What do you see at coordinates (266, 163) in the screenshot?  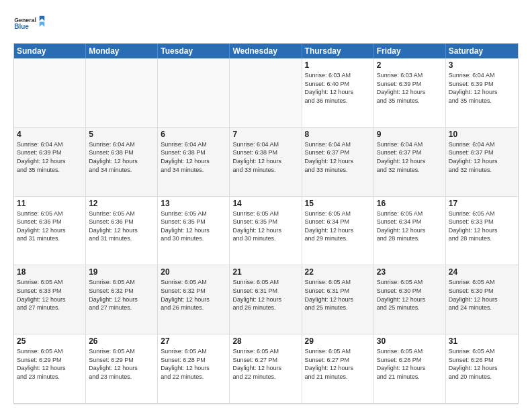 I see `calendar-cell: 7Sunrise: 6:04 AM Sunset: 6:38 PM Daylig…` at bounding box center [266, 163].